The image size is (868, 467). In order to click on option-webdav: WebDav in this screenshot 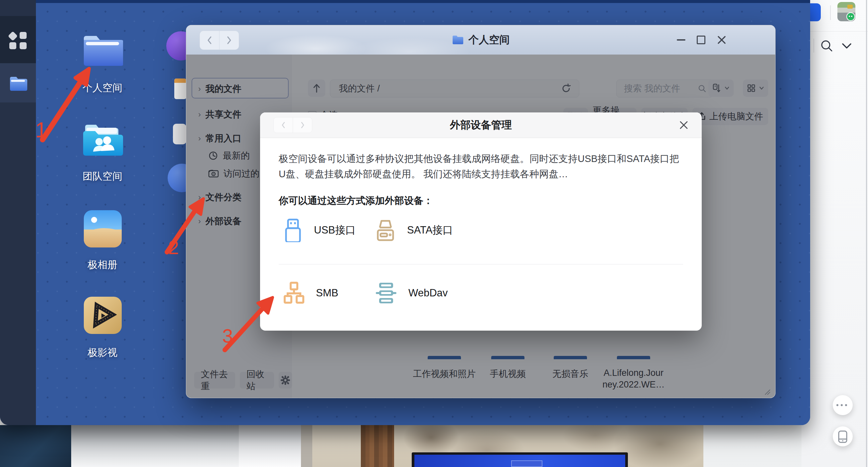, I will do `click(411, 293)`.